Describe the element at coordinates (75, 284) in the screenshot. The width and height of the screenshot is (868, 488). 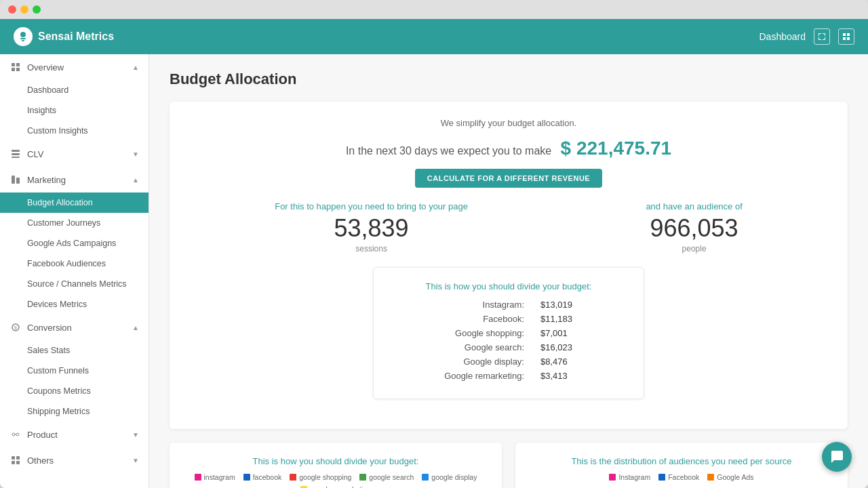
I see `sidebar-item-source-channels: Source / Channels Metrics` at that location.